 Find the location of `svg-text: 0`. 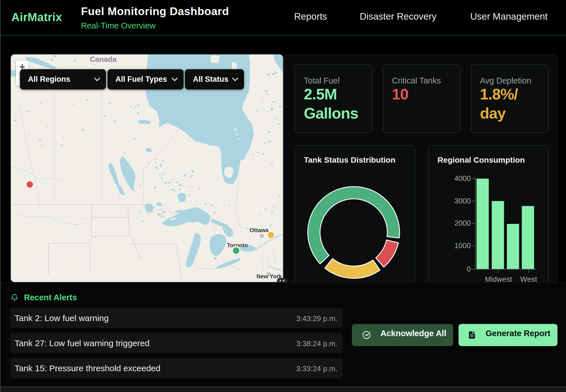

svg-text: 0 is located at coordinates (469, 269).